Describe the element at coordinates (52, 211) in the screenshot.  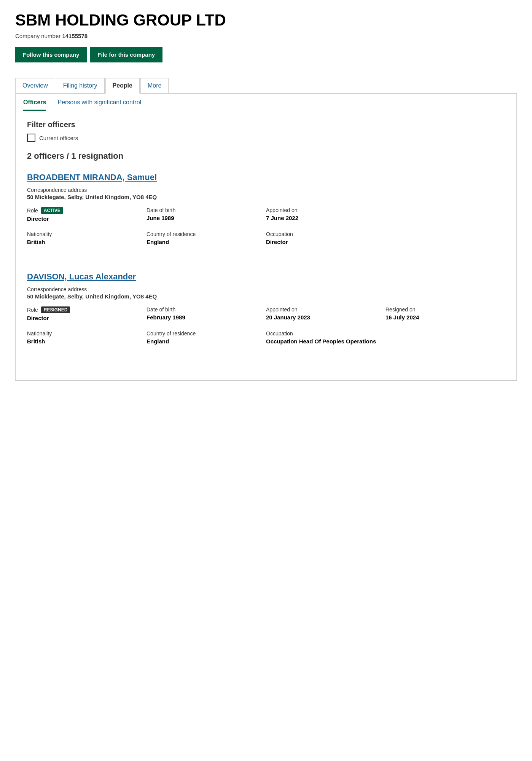
I see `officer-1-badge: ACTIVE` at that location.